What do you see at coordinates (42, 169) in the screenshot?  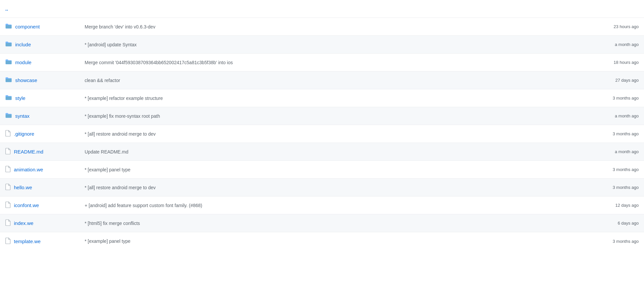 I see `file-name-col: animation.we` at bounding box center [42, 169].